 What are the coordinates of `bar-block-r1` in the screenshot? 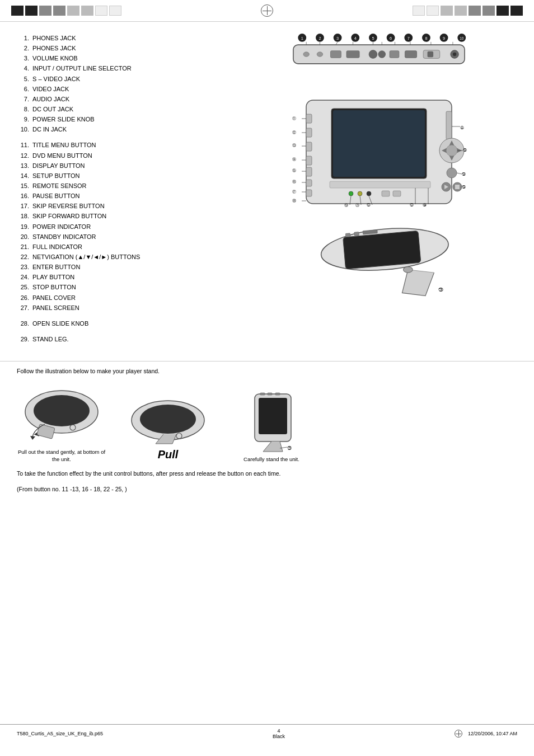 It's located at (419, 11).